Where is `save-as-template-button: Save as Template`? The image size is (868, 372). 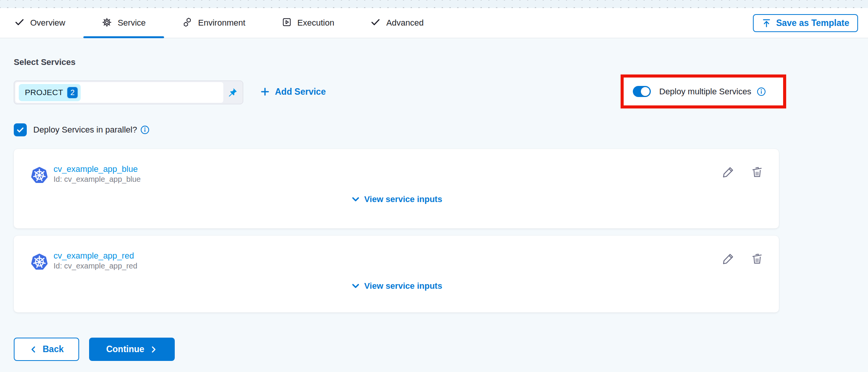 save-as-template-button: Save as Template is located at coordinates (805, 23).